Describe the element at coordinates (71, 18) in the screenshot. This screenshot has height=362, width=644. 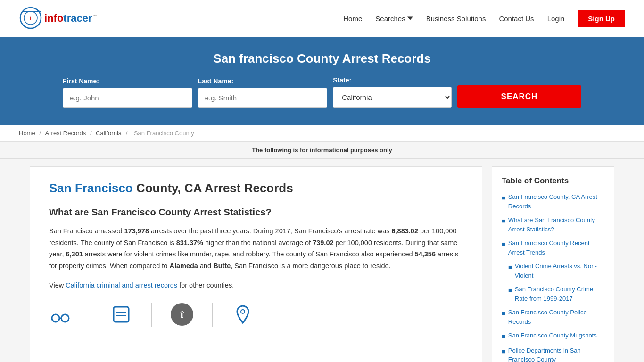
I see `logo-text: infotracer™` at that location.